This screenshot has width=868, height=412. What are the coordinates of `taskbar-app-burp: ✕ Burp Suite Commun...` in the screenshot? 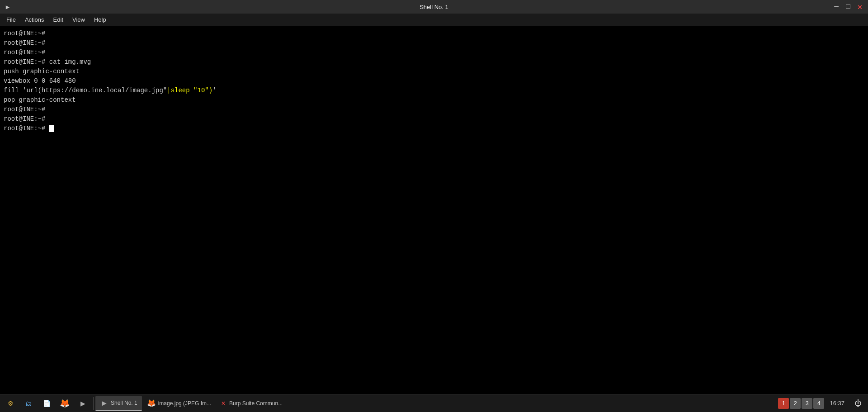 It's located at (252, 403).